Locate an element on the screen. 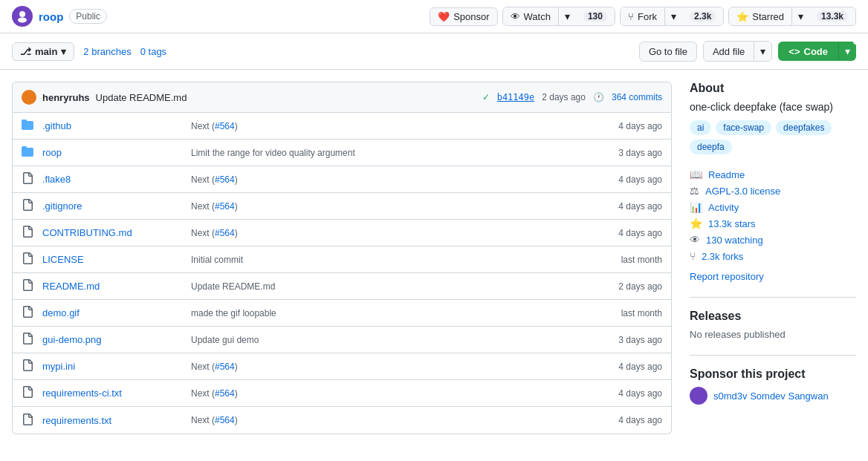 This screenshot has width=868, height=461. file-link: mypi.ini is located at coordinates (59, 367).